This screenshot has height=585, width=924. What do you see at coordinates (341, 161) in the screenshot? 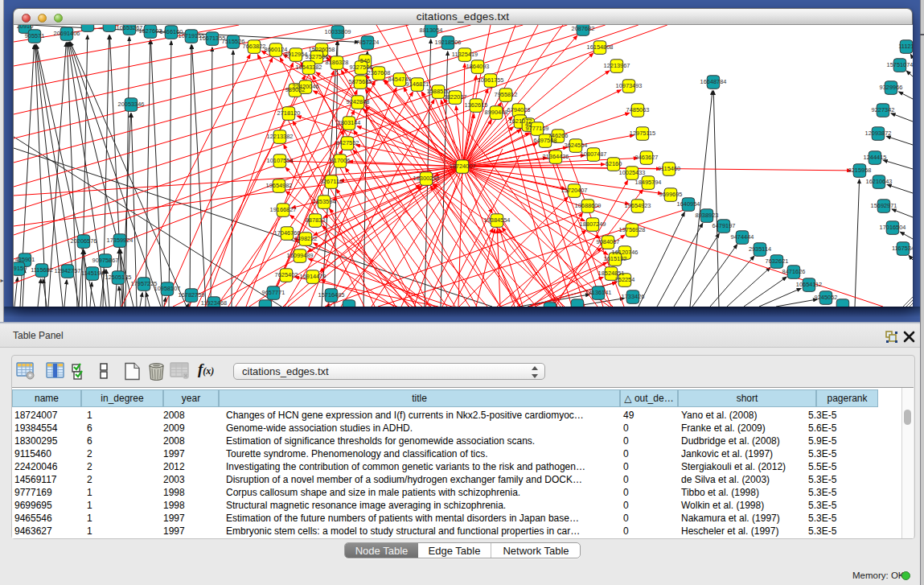
I see `svg-text: 917006` at bounding box center [341, 161].